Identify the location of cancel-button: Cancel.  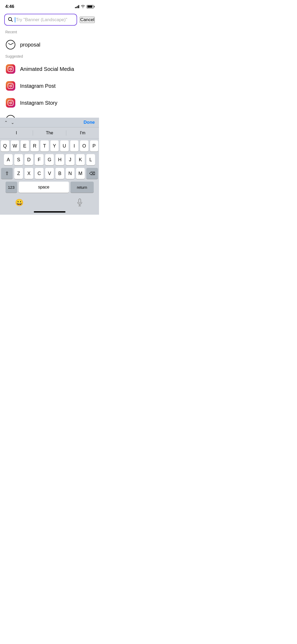
(87, 20).